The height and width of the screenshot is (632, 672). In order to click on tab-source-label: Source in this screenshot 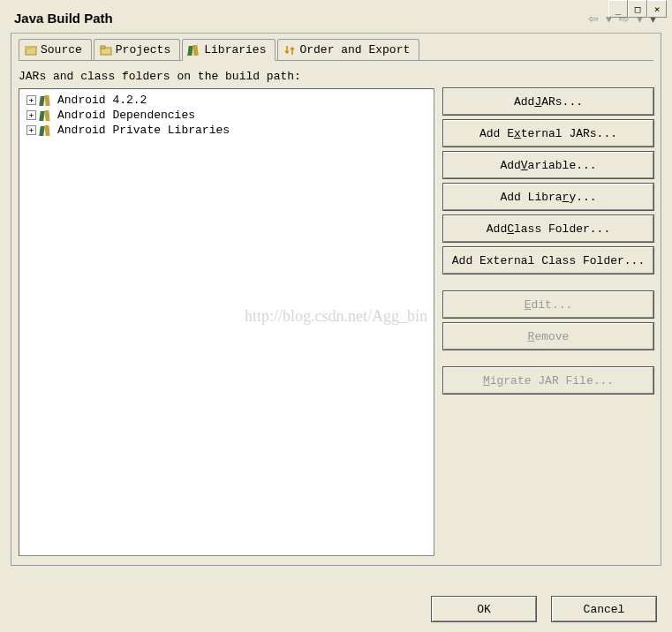, I will do `click(62, 49)`.